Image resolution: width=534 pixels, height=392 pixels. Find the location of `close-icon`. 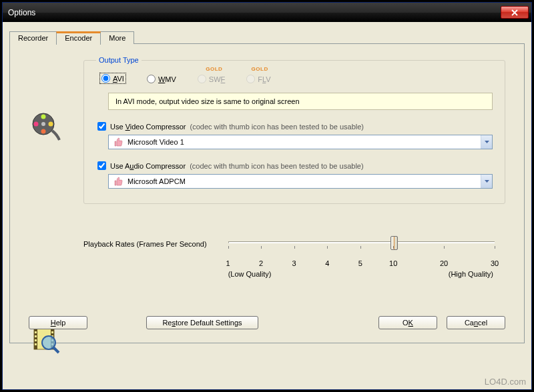

close-icon is located at coordinates (515, 13).